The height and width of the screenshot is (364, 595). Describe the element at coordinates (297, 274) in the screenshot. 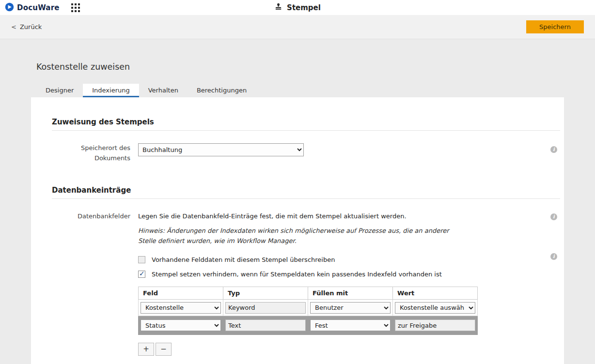

I see `prevent-label: Stempel setzen verhindern, wenn für Stem…` at that location.